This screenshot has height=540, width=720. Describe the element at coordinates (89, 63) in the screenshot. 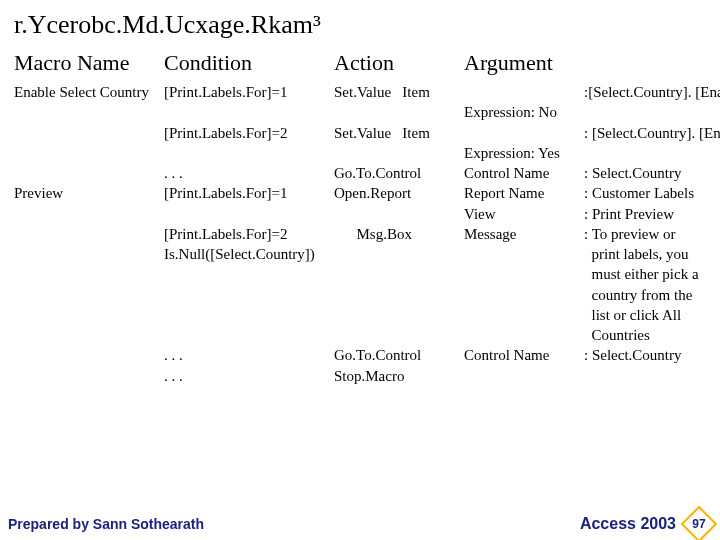

I see `header-macro: Macro Name` at that location.